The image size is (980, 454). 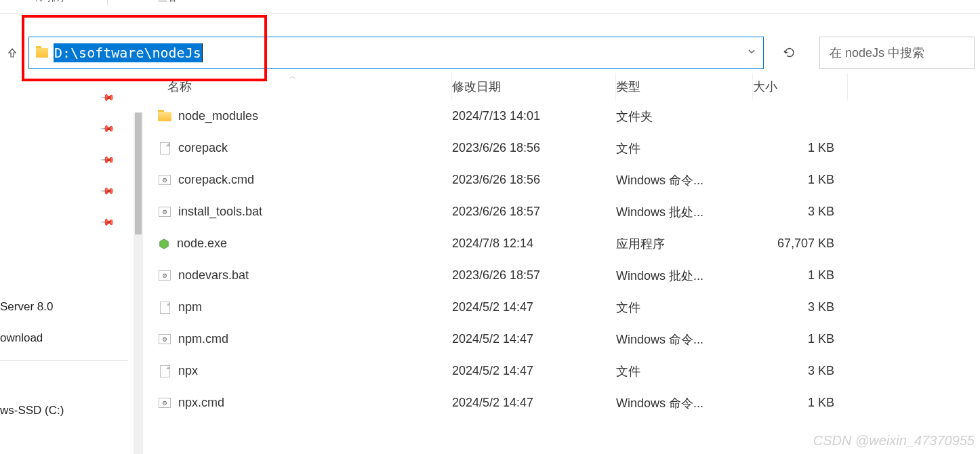 I want to click on file-name: nodevars.bat, so click(x=213, y=275).